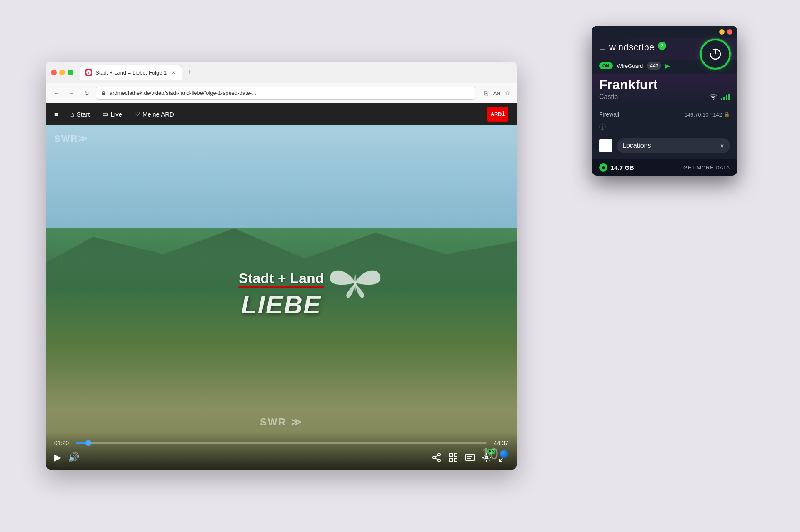 This screenshot has height=532, width=800. What do you see at coordinates (56, 114) in the screenshot?
I see `ard-menu-button: ≡` at bounding box center [56, 114].